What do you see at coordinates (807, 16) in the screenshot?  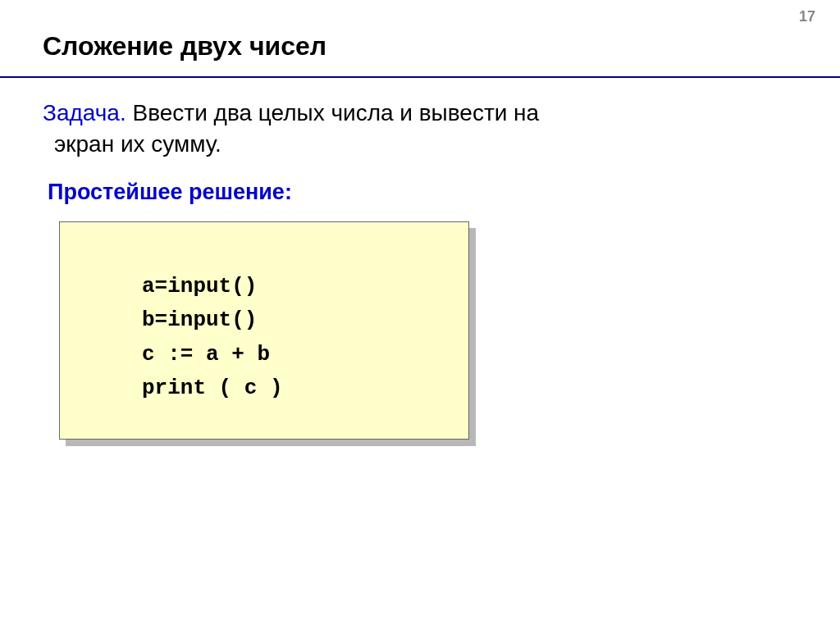 I see `page-number: 17` at bounding box center [807, 16].